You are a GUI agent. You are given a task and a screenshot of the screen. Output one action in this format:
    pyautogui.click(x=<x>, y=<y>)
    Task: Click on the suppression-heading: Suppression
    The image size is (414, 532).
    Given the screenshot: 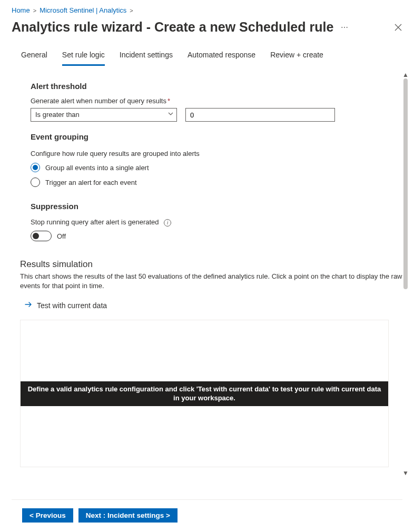 What is the action you would take?
    pyautogui.click(x=216, y=206)
    